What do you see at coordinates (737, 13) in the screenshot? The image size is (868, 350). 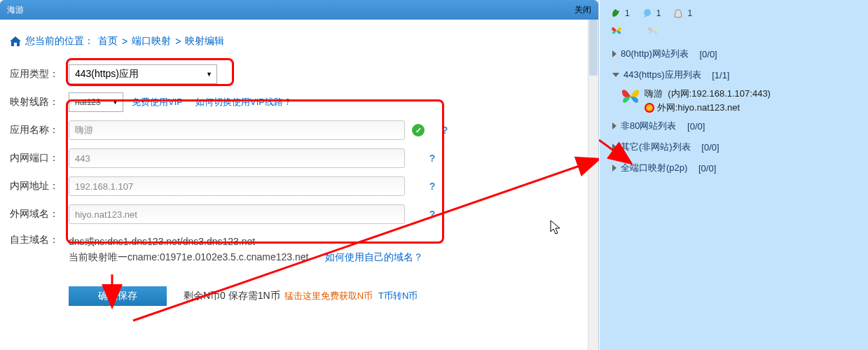 I see `side-stats: 1 1 1` at bounding box center [737, 13].